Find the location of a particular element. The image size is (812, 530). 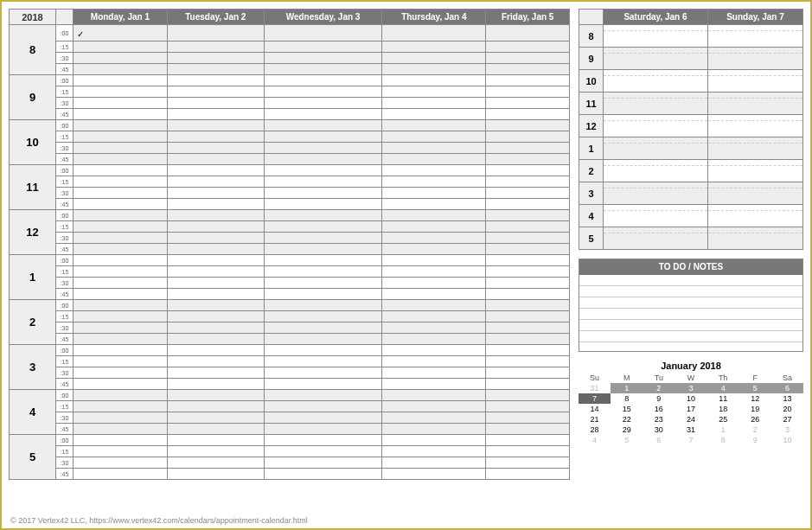

mini-cal-day: 9 is located at coordinates (659, 399).